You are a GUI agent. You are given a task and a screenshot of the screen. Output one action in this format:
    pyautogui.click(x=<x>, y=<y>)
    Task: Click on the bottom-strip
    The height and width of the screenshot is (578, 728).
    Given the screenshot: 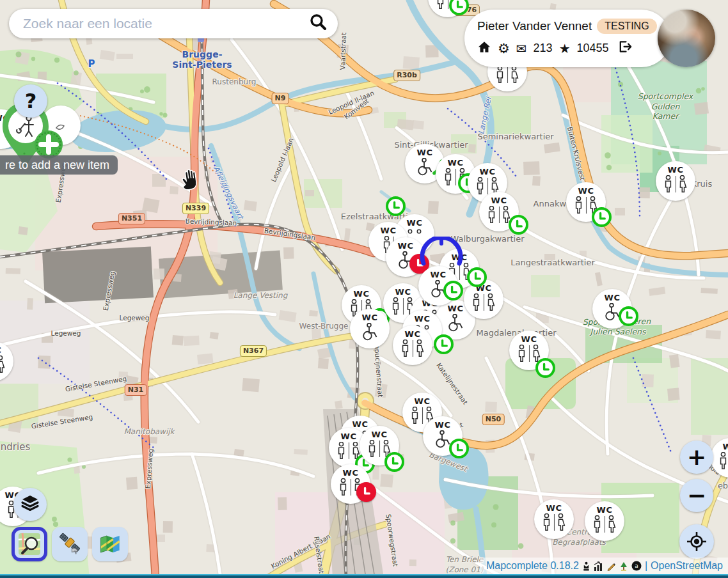 What is the action you would take?
    pyautogui.click(x=364, y=576)
    